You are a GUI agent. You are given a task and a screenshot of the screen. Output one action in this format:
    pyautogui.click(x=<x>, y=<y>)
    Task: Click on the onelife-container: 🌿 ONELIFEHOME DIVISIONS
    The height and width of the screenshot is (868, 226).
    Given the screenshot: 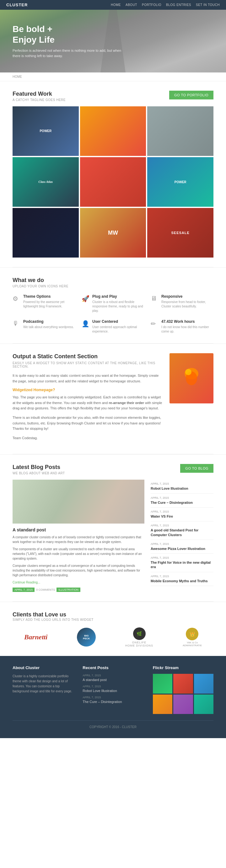 What is the action you would take?
    pyautogui.click(x=139, y=638)
    